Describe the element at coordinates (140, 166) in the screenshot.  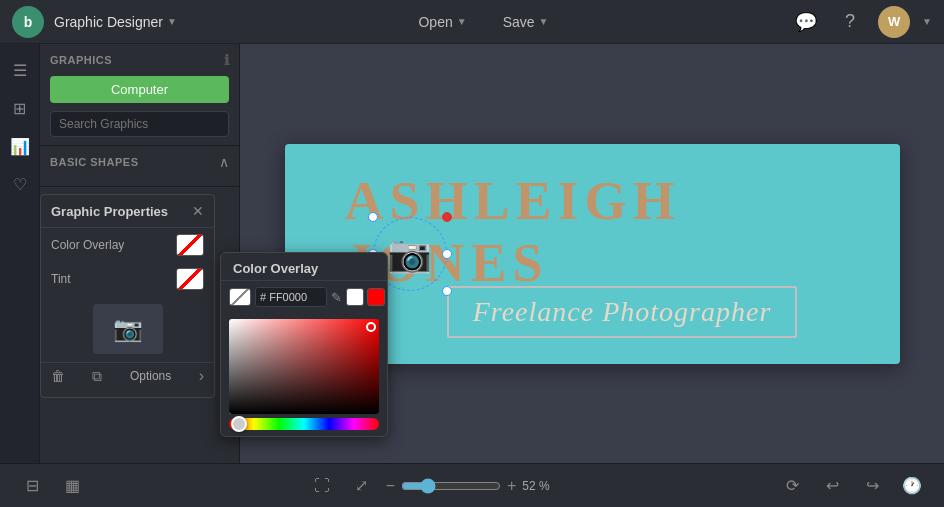
I see `basic-shapes-section: BASIC SHAPES ∧` at that location.